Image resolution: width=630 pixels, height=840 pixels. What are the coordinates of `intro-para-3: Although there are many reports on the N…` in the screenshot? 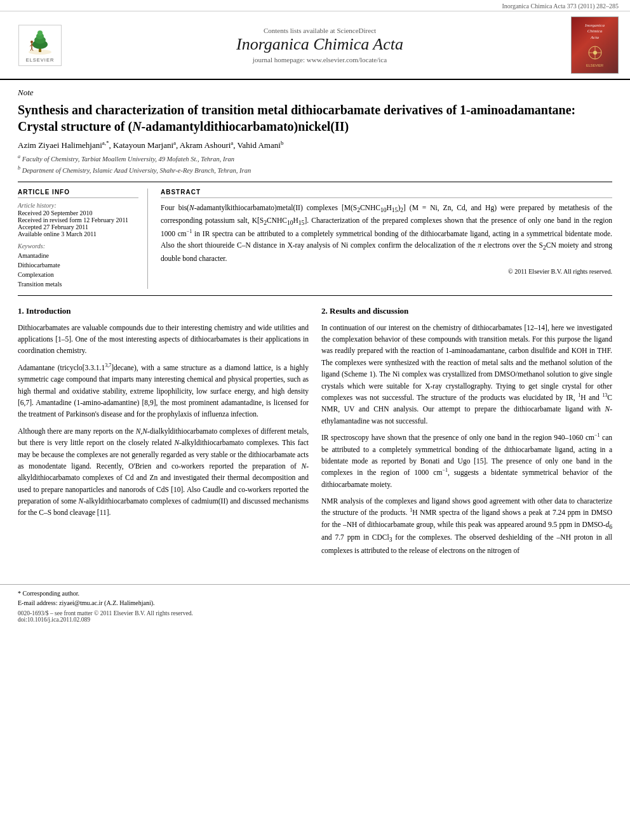 It's located at (163, 472).